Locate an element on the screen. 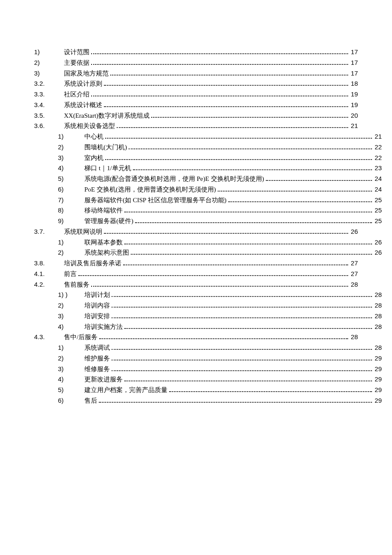 The width and height of the screenshot is (392, 555). toc-entry-page: 22 is located at coordinates (378, 148).